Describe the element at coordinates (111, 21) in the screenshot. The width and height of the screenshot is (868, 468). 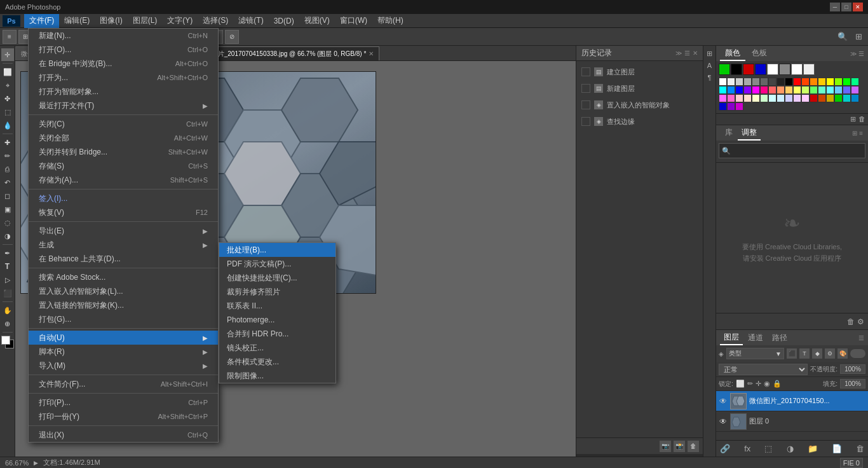
I see `menu-image: 图像(I)` at that location.